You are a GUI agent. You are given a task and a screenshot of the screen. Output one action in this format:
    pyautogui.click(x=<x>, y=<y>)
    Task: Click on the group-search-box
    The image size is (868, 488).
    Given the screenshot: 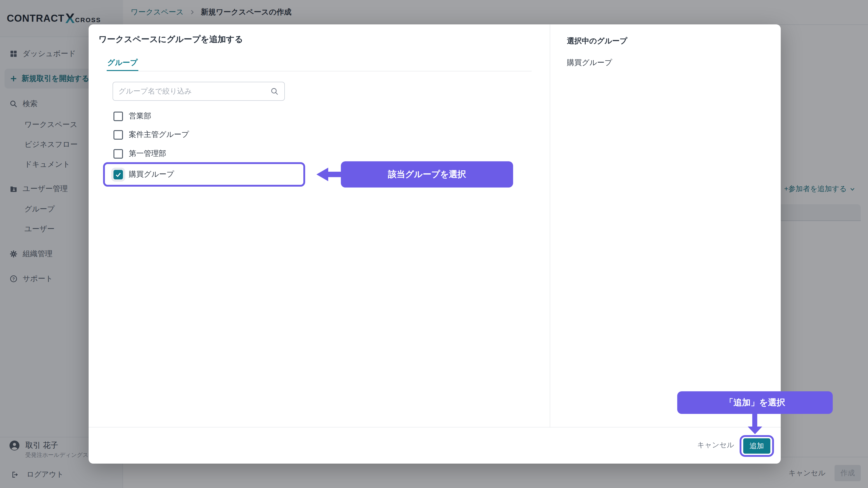 What is the action you would take?
    pyautogui.click(x=199, y=91)
    